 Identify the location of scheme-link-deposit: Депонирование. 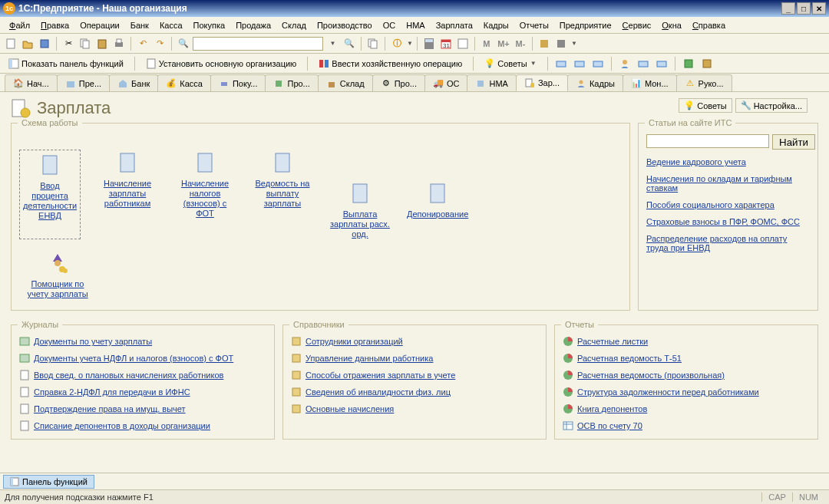
(438, 215).